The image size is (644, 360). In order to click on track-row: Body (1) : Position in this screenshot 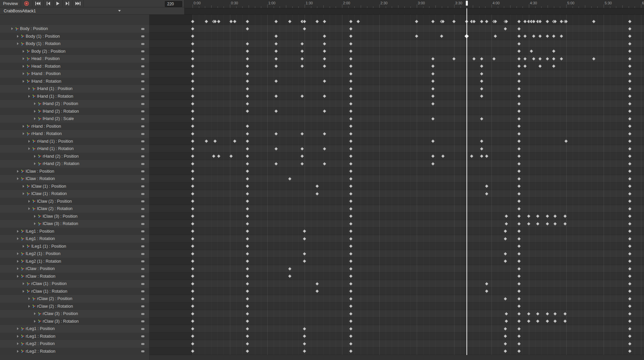, I will do `click(75, 37)`.